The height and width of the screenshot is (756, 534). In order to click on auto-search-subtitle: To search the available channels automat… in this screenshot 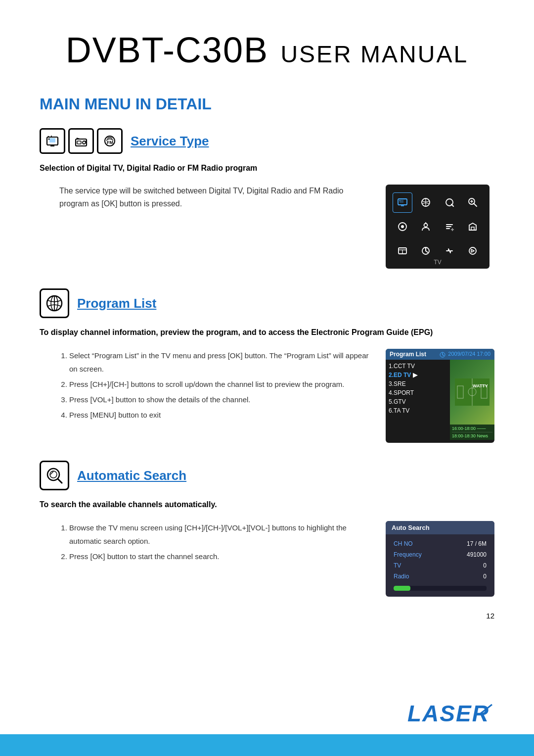, I will do `click(267, 505)`.